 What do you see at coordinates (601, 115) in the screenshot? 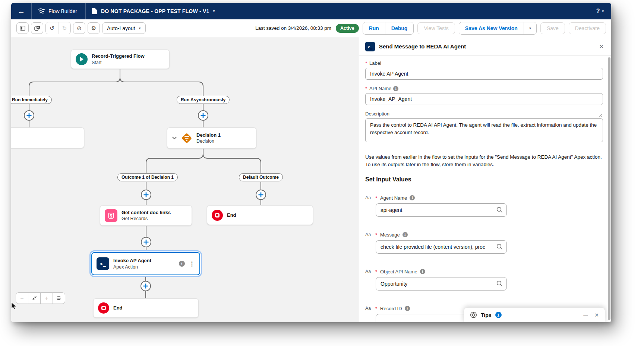
I see `textarea-resize-handle` at bounding box center [601, 115].